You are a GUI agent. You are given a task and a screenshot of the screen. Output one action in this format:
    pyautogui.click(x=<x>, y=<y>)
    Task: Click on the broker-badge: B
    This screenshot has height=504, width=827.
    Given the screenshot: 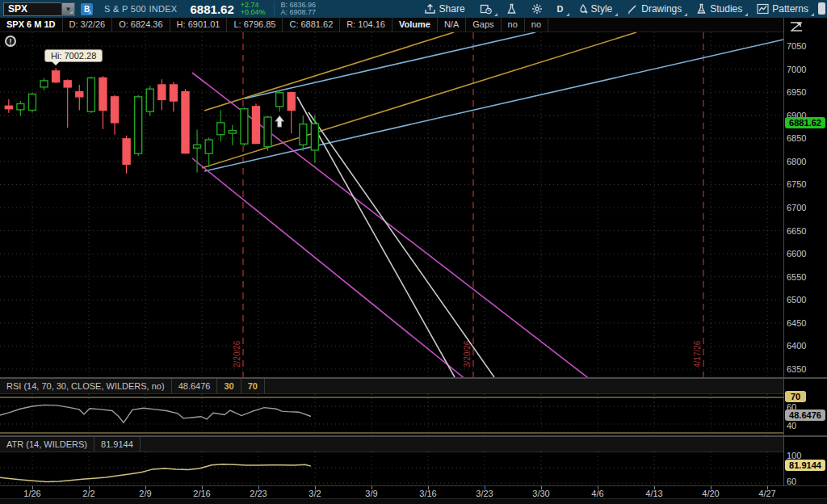 What is the action you would take?
    pyautogui.click(x=87, y=10)
    